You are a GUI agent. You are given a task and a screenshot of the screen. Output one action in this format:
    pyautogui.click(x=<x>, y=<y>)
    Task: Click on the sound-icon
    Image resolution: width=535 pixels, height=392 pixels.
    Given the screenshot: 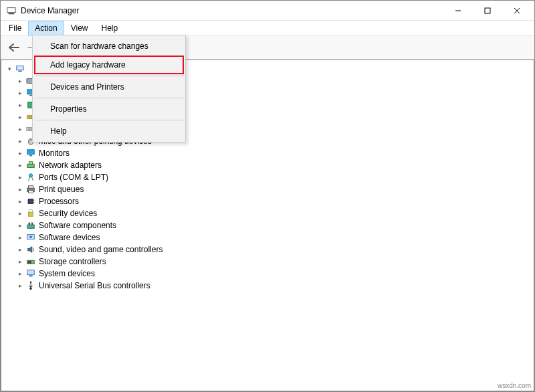 What is the action you would take?
    pyautogui.click(x=31, y=250)
    